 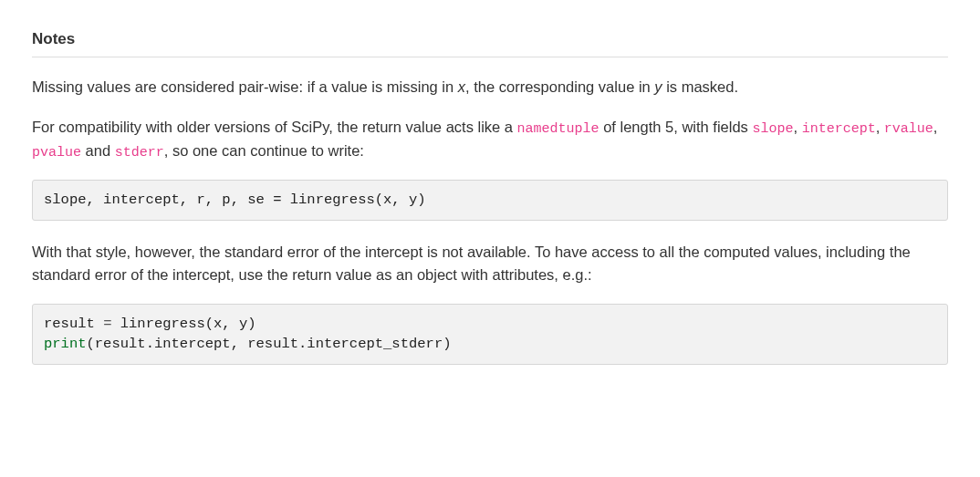 What do you see at coordinates (490, 334) in the screenshot?
I see `code-block-result: result = linregress(x, y) print(result.i…` at bounding box center [490, 334].